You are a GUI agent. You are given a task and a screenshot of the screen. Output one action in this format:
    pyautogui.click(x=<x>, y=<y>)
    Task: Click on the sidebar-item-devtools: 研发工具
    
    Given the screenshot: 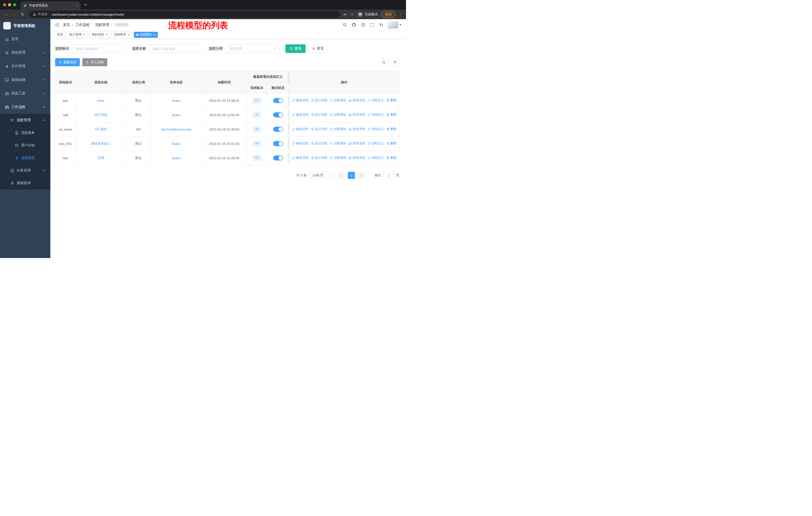 What is the action you would take?
    pyautogui.click(x=25, y=93)
    